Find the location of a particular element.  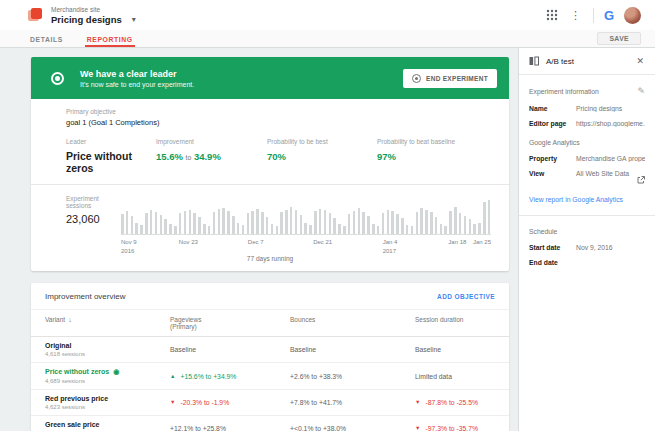

axis-tick-label: Jan 18 is located at coordinates (457, 242).